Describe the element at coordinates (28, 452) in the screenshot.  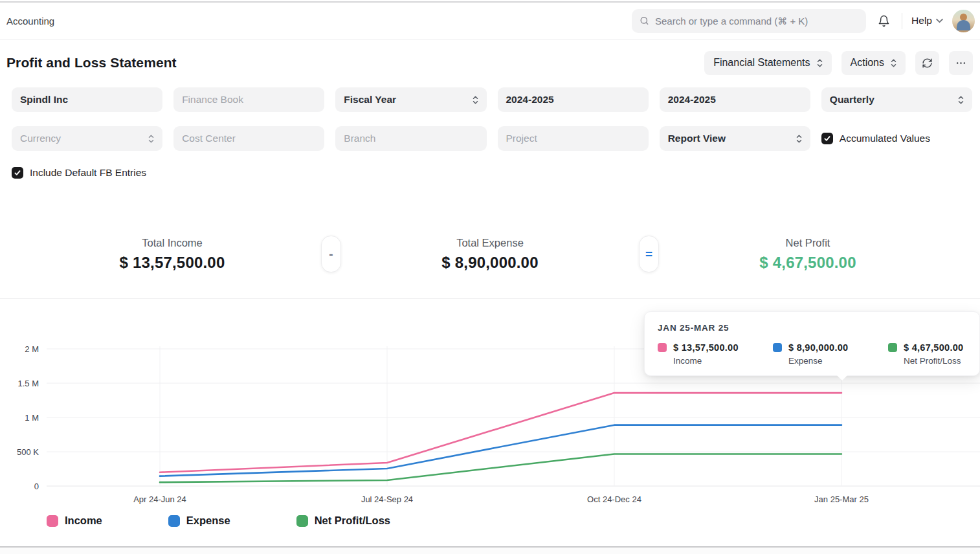
I see `svg-text: 500 K` at that location.